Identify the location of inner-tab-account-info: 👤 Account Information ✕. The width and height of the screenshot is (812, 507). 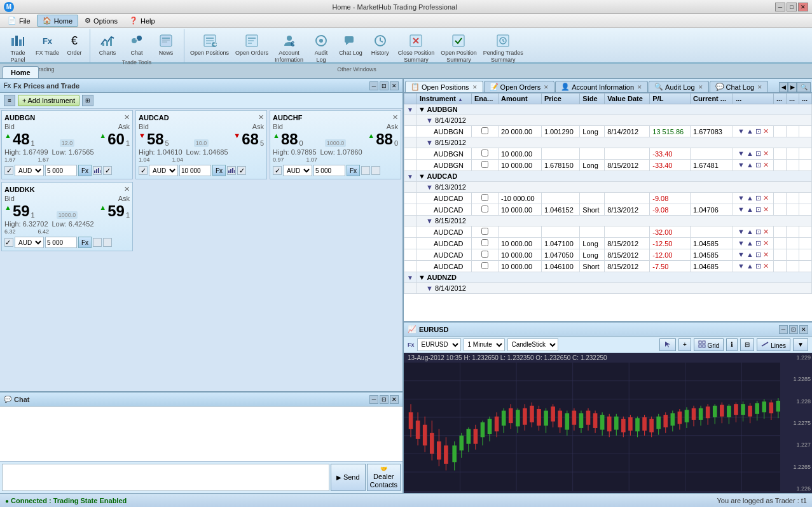
(602, 87).